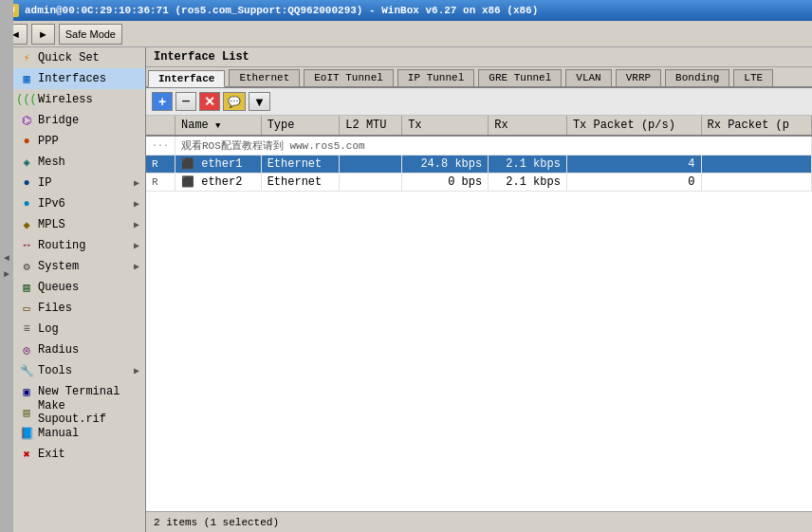 Image resolution: width=812 pixels, height=532 pixels. What do you see at coordinates (80, 308) in the screenshot?
I see `sidebar-item-files: ▭Files` at bounding box center [80, 308].